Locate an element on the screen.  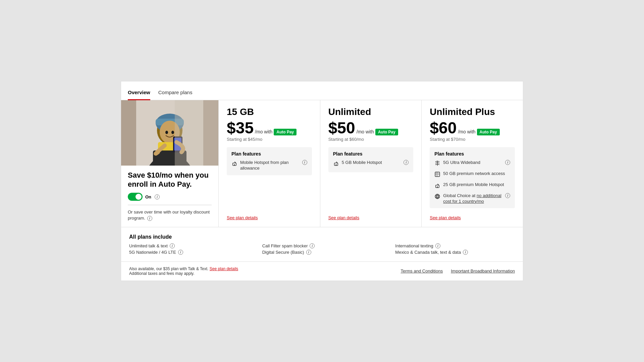
wideband-icon is located at coordinates (437, 164).